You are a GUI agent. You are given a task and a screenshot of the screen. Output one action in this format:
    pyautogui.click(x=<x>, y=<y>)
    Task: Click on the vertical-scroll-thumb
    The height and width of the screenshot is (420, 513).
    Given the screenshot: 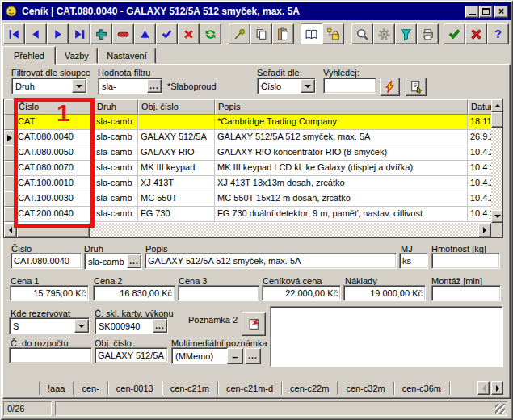 What is the action you would take?
    pyautogui.click(x=498, y=120)
    